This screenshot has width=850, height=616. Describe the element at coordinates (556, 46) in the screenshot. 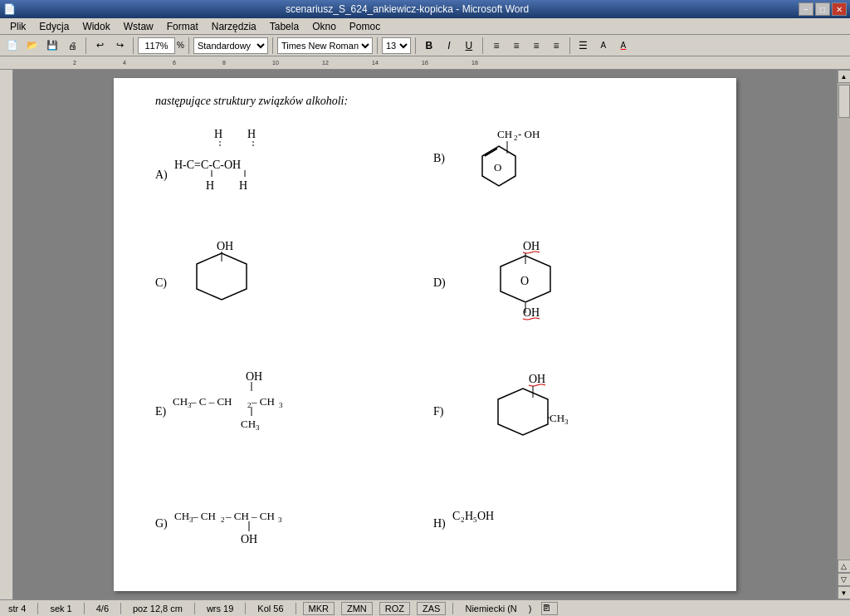

I see `align-justify-button: ≡` at that location.